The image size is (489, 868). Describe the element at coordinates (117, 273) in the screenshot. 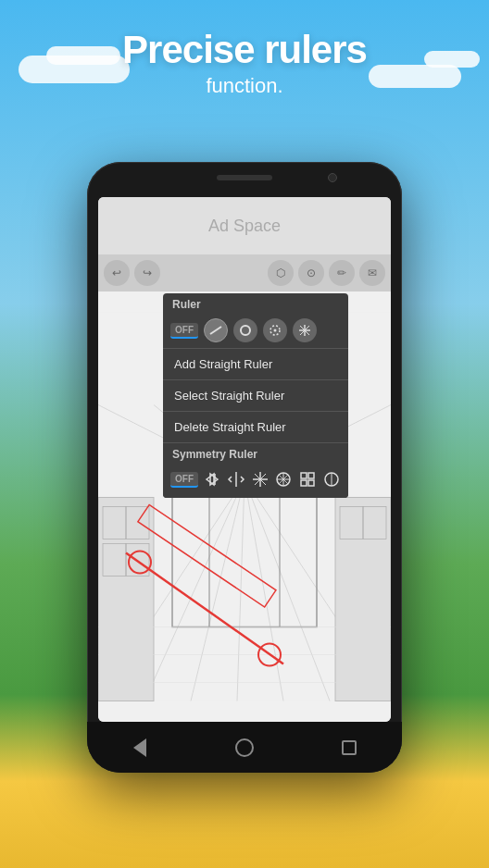

I see `toolbar-undo-btn: ↩` at that location.